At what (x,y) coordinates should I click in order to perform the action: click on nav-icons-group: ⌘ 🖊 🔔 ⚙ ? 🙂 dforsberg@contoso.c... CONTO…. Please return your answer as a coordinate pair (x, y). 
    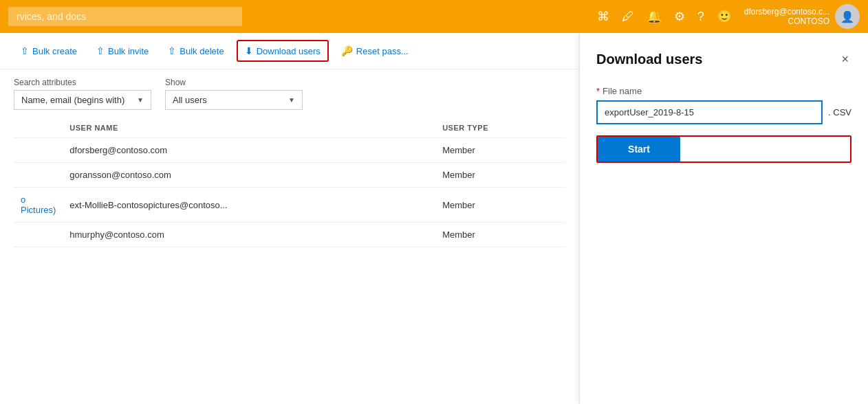
    Looking at the image, I should click on (728, 16).